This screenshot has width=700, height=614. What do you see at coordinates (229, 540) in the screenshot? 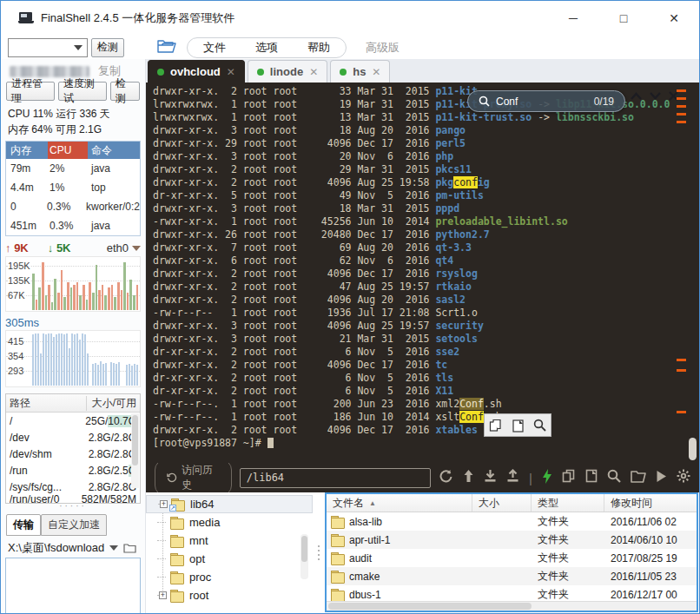
I see `tree-item-mnt: mnt` at bounding box center [229, 540].